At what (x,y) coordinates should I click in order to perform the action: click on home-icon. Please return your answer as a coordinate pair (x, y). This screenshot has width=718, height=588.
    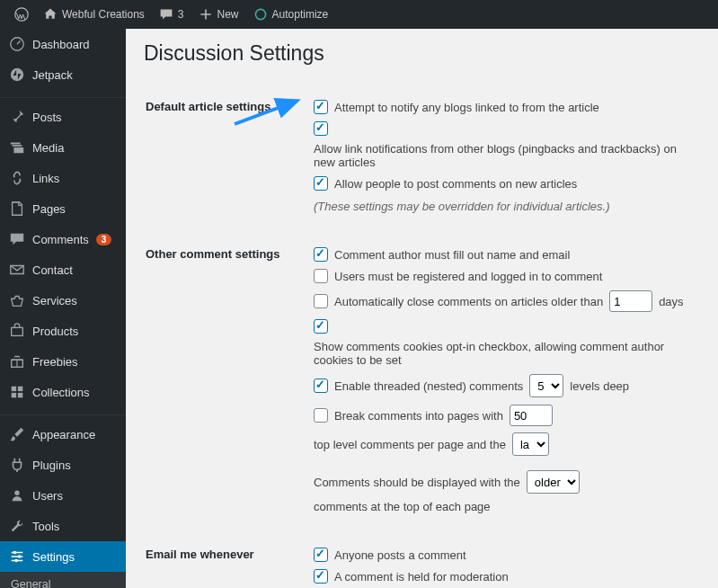
    Looking at the image, I should click on (50, 14).